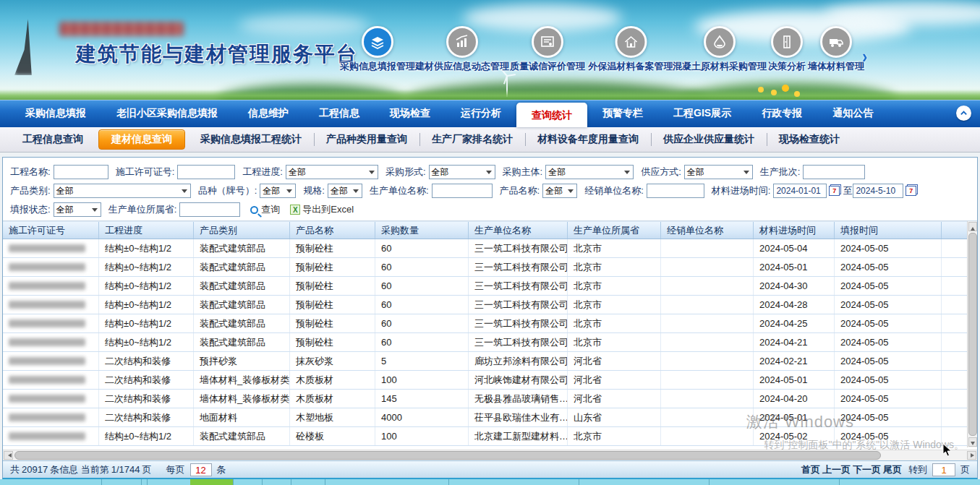 This screenshot has height=485, width=980. What do you see at coordinates (836, 49) in the screenshot?
I see `module-wall-material-mgmt: 墙体材料管理` at bounding box center [836, 49].